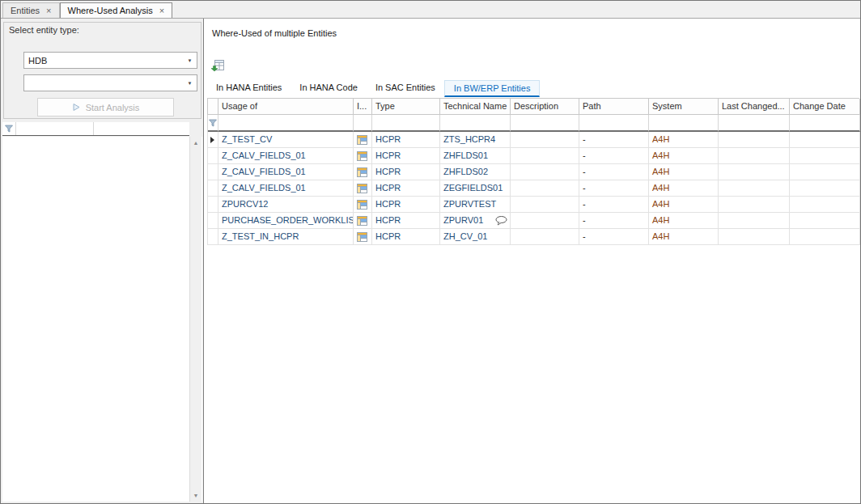 The width and height of the screenshot is (861, 504). I want to click on table-row: Z_CALV_FIELDS_01 HCPR ZEGFIELDS01 - A4H, so click(533, 188).